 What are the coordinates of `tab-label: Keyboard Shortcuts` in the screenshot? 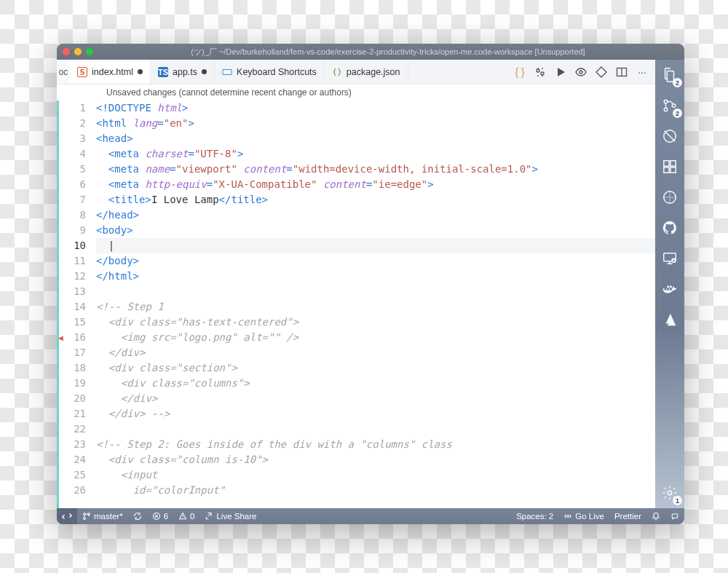 It's located at (277, 72).